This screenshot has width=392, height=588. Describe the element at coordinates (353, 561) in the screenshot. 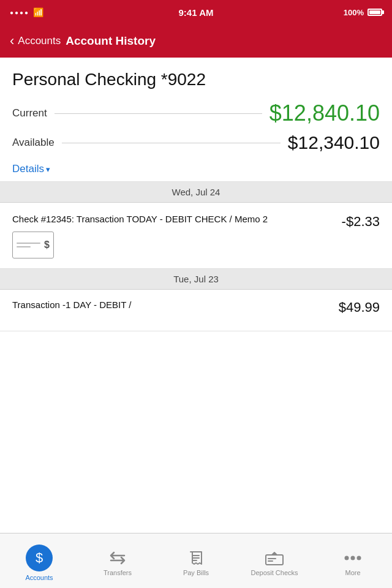

I see `tab-more: More` at that location.